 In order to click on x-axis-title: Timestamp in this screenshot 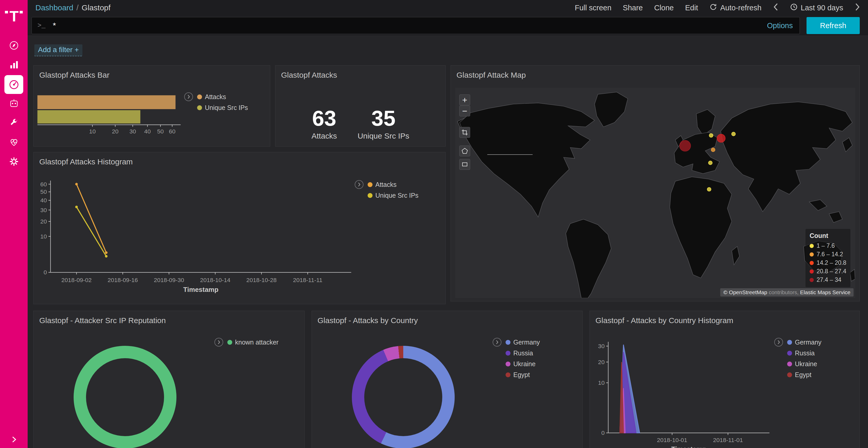, I will do `click(201, 289)`.